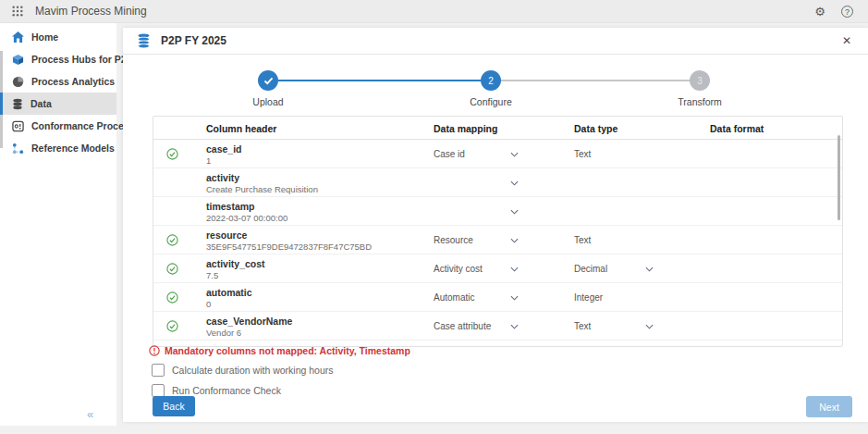 This screenshot has height=434, width=868. Describe the element at coordinates (82, 59) in the screenshot. I see `sidebar-item-label: Process Hubs for P2P` at that location.